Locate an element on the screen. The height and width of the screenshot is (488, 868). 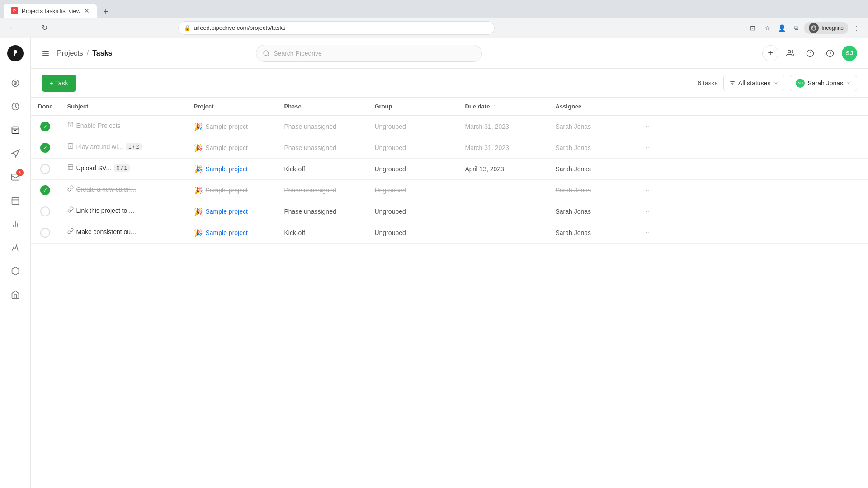
sidebar-item-goals is located at coordinates (15, 83).